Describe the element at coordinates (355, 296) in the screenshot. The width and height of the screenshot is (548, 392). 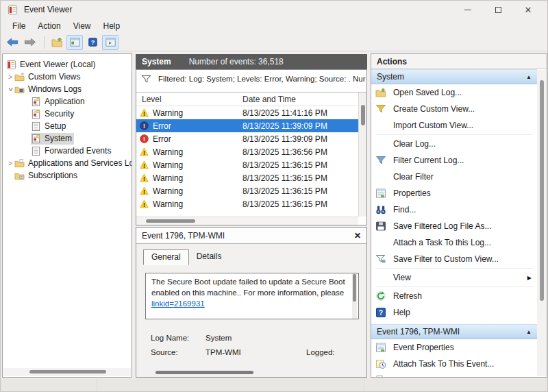
I see `message-vertical-scrollbar` at that location.